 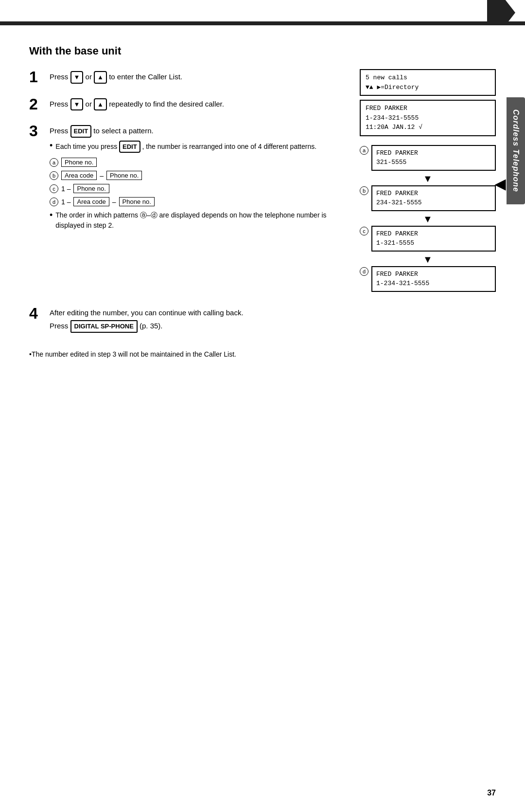 What do you see at coordinates (90, 104) in the screenshot?
I see `step-2-or: or` at bounding box center [90, 104].